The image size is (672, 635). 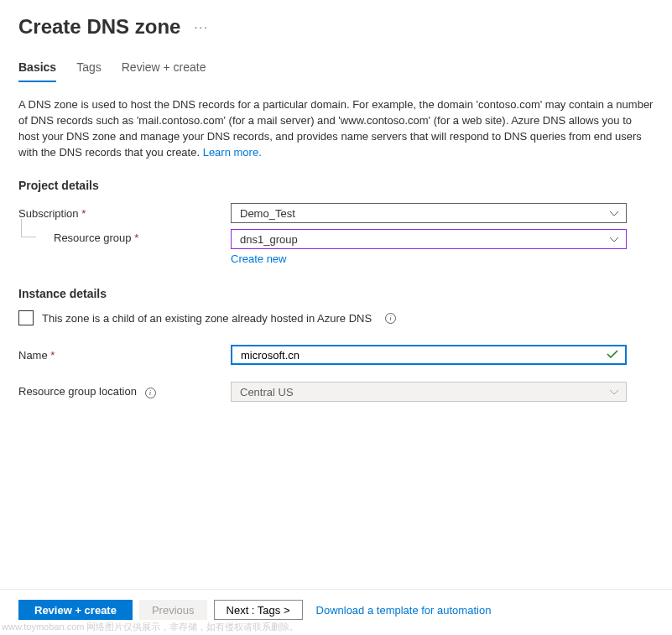 What do you see at coordinates (336, 129) in the screenshot?
I see `description-text: A DNS zone is used to host the DNS recor…` at bounding box center [336, 129].